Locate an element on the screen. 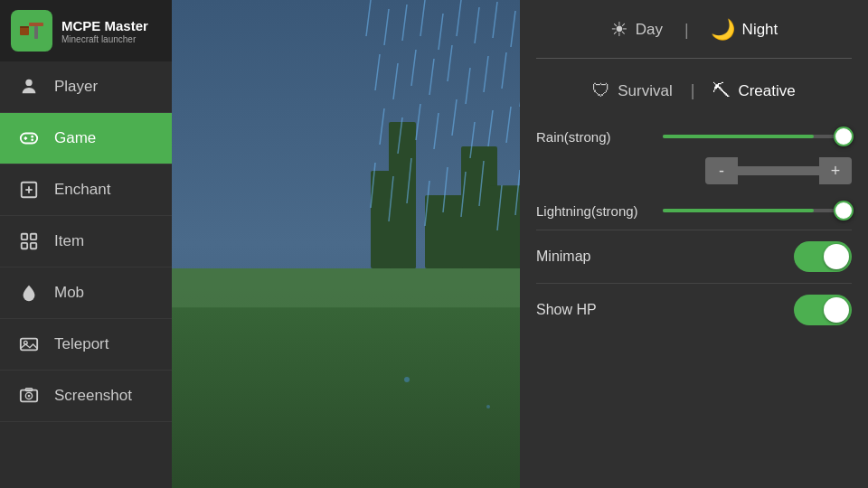  lightning-track is located at coordinates (758, 211).